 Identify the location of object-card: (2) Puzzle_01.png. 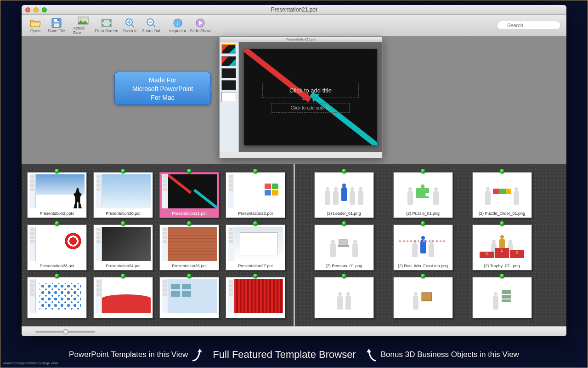
(423, 195).